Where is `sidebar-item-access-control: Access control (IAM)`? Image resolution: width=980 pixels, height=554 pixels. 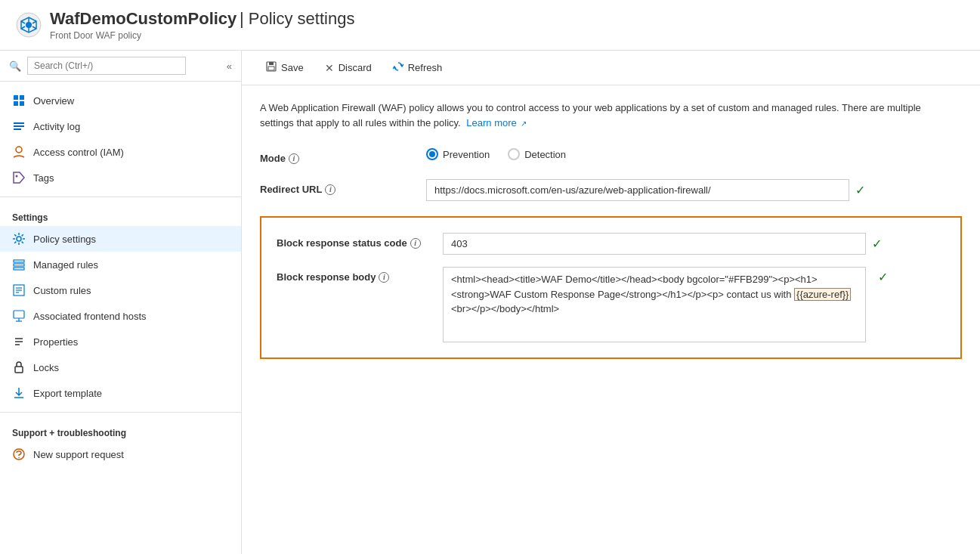
sidebar-item-access-control: Access control (IAM) is located at coordinates (121, 152).